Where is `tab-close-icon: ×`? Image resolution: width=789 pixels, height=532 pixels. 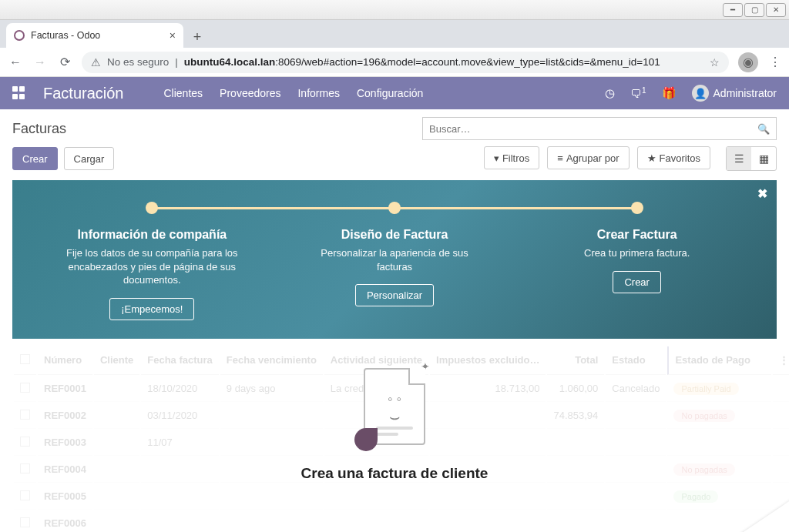
tab-close-icon: × is located at coordinates (173, 35).